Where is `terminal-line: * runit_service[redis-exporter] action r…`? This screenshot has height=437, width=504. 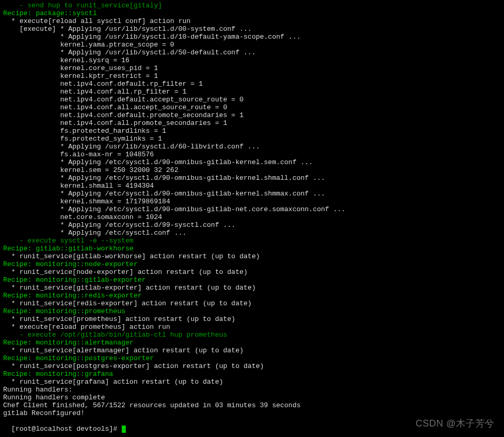 terminal-line: * runit_service[redis-exporter] action r… is located at coordinates (252, 303).